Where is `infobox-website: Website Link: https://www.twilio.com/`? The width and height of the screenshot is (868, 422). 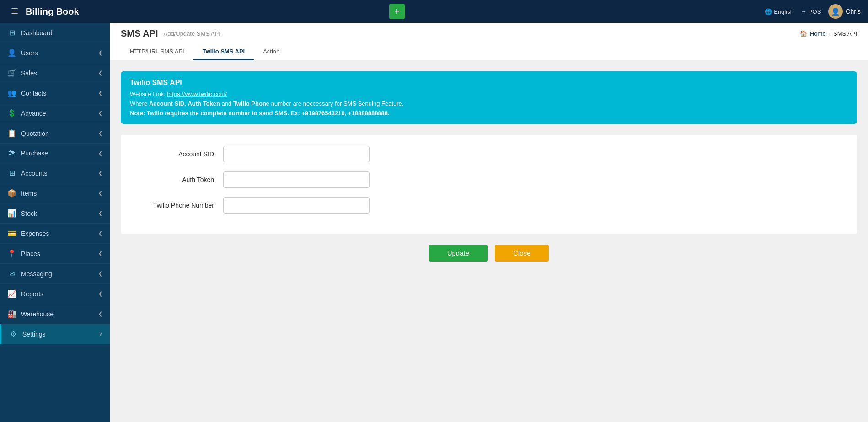 infobox-website: Website Link: https://www.twilio.com/ is located at coordinates (489, 94).